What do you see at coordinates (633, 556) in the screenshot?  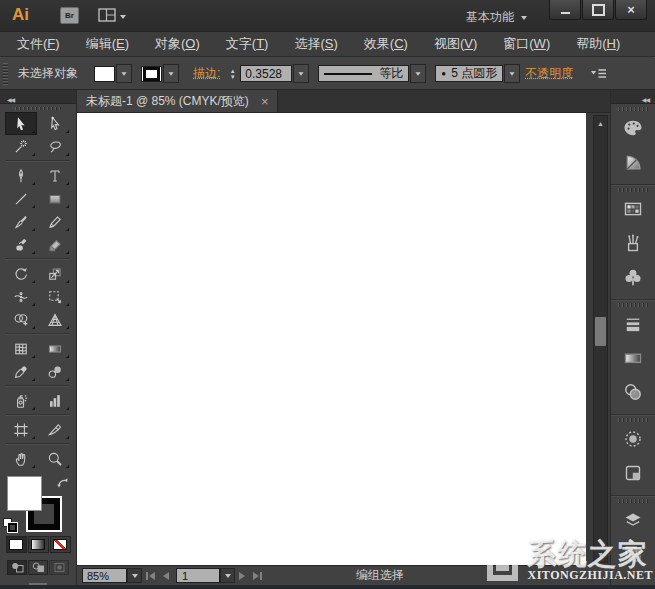 I see `artboards-panel-button` at bounding box center [633, 556].